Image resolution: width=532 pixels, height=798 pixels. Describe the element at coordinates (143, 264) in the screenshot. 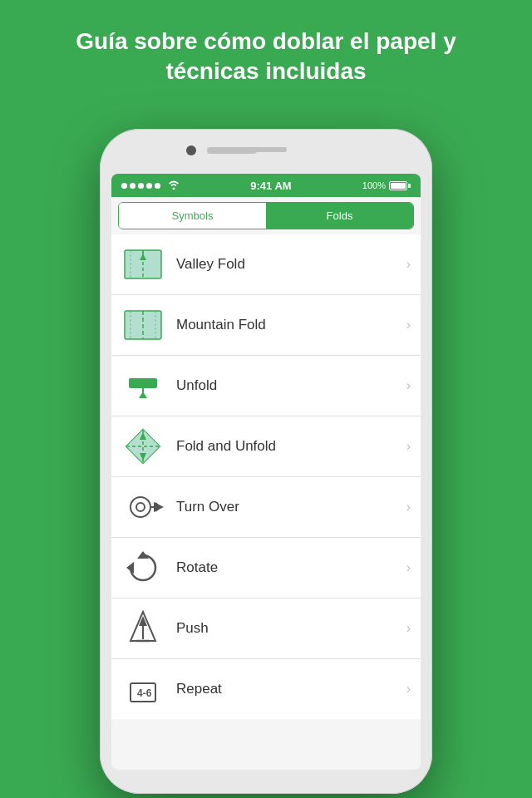

I see `valley-fold-icon` at that location.